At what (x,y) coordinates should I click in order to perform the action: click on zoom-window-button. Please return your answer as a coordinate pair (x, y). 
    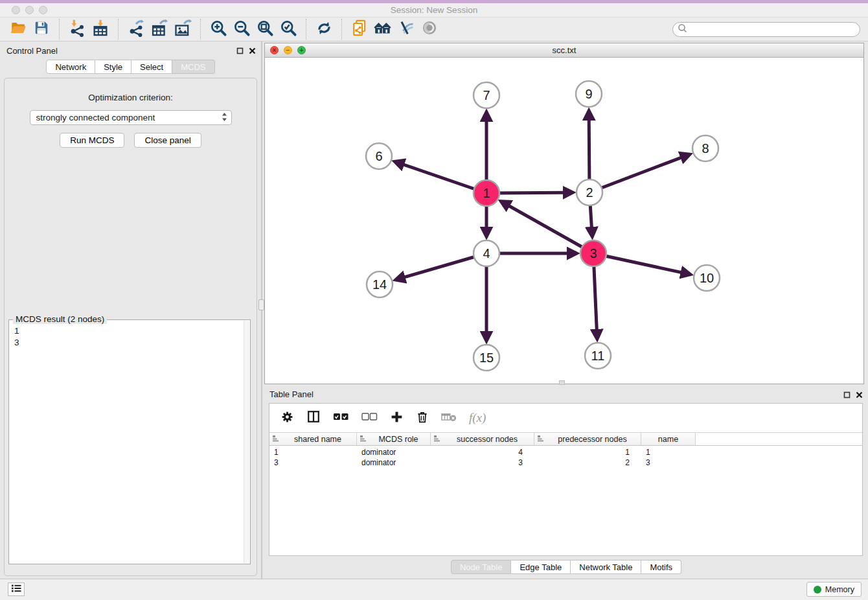
    Looking at the image, I should click on (43, 10).